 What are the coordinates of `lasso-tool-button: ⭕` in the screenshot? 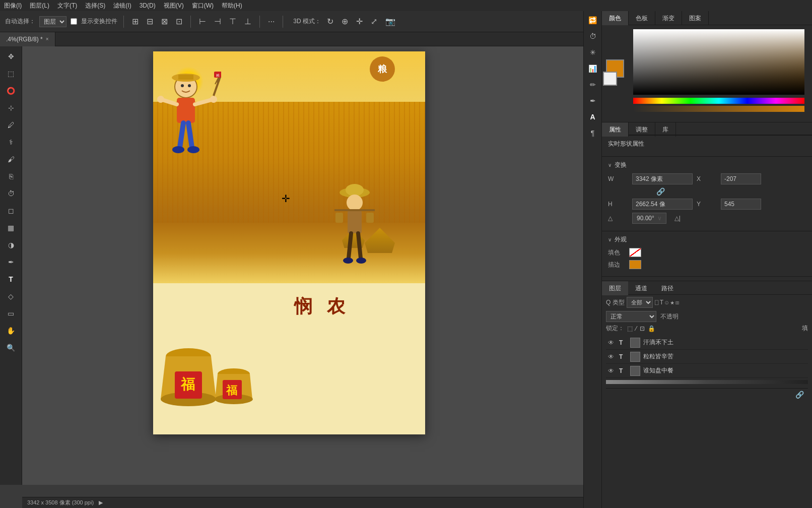 It's located at (11, 91).